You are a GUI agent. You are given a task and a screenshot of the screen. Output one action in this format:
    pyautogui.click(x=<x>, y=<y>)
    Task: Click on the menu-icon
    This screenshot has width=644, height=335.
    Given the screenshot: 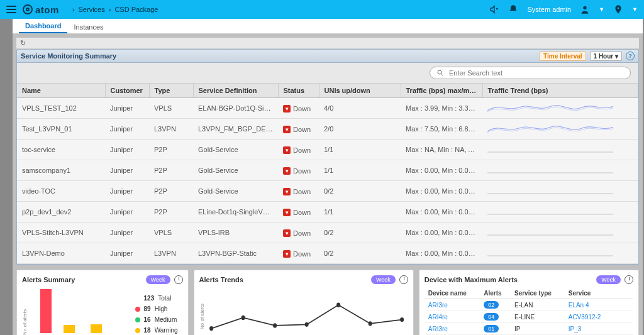 What is the action you would take?
    pyautogui.click(x=11, y=9)
    